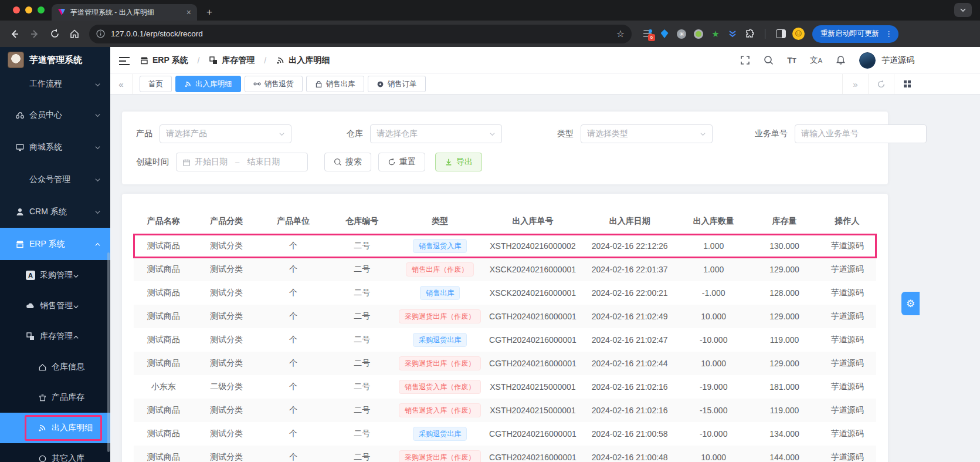  I want to click on tags-scroll-left-icon: «, so click(121, 84).